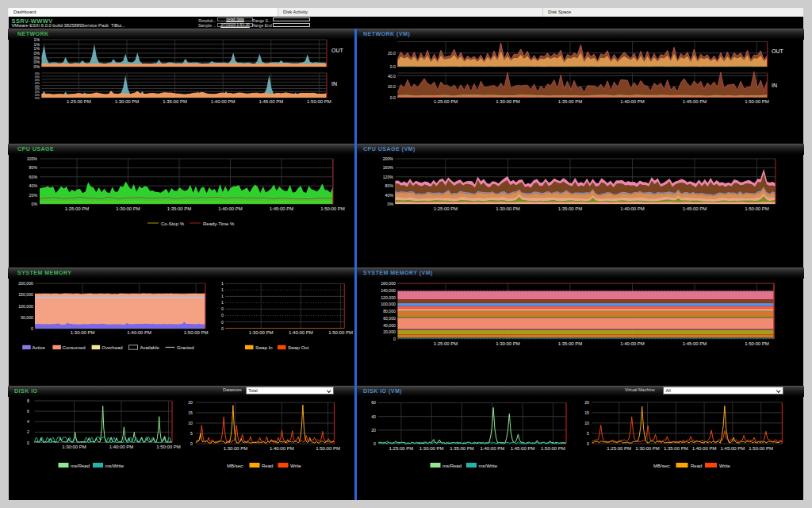 This screenshot has width=812, height=508. What do you see at coordinates (151, 348) in the screenshot?
I see `svg-text: Available` at bounding box center [151, 348].